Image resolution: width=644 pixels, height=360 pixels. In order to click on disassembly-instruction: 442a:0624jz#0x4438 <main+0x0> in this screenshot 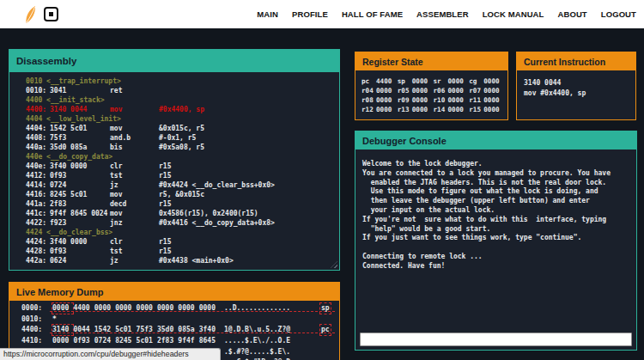, I will do `click(174, 261)`.